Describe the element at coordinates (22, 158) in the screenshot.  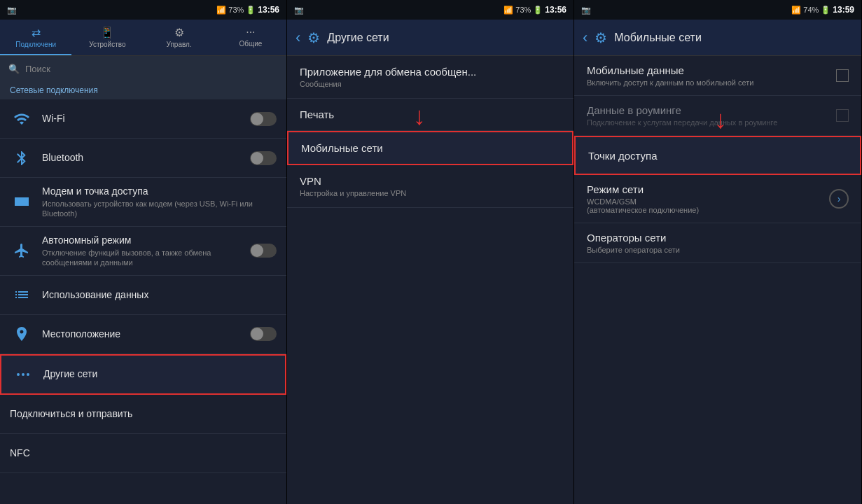
I see `bluetooth-icon` at that location.